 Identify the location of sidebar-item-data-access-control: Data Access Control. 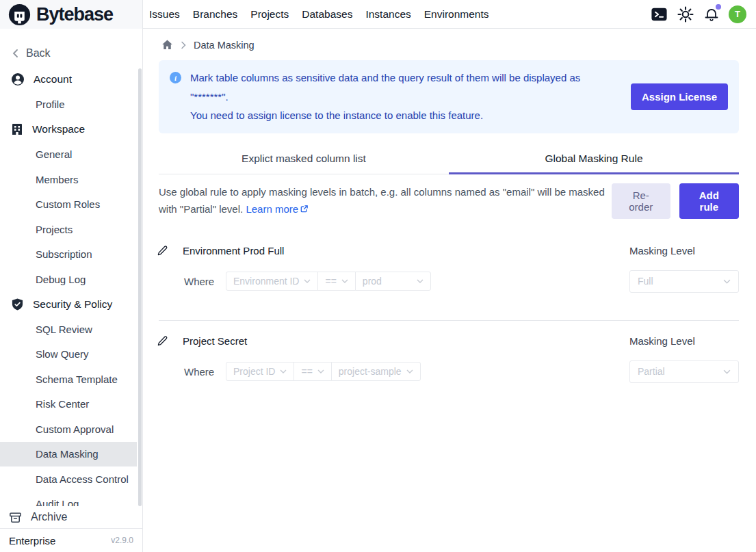
(71, 479).